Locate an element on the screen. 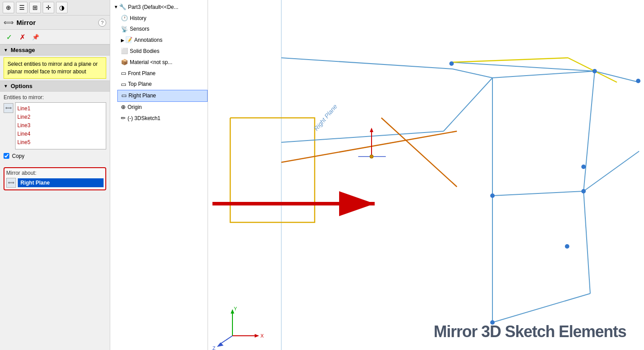 The height and width of the screenshot is (350, 644). tree-item-icon: ⬜ is located at coordinates (124, 52).